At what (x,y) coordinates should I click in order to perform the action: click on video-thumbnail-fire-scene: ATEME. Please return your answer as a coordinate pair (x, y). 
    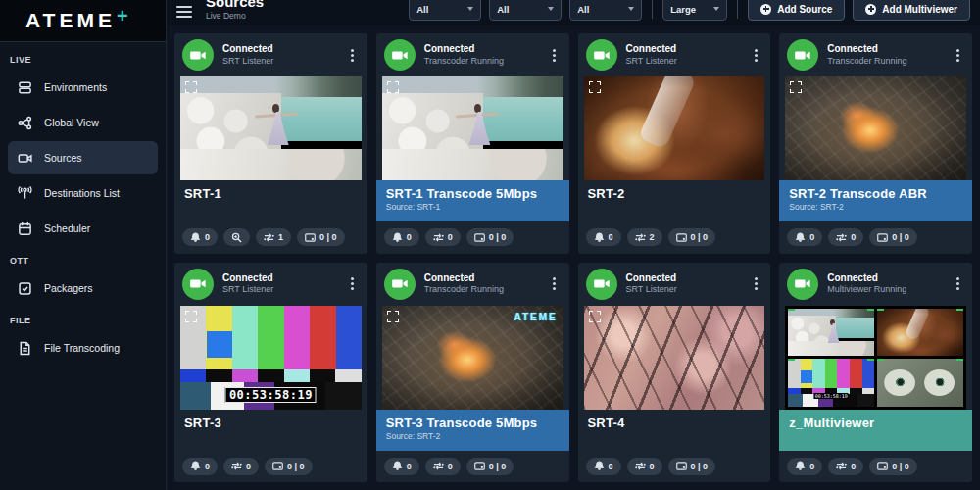
    Looking at the image, I should click on (472, 358).